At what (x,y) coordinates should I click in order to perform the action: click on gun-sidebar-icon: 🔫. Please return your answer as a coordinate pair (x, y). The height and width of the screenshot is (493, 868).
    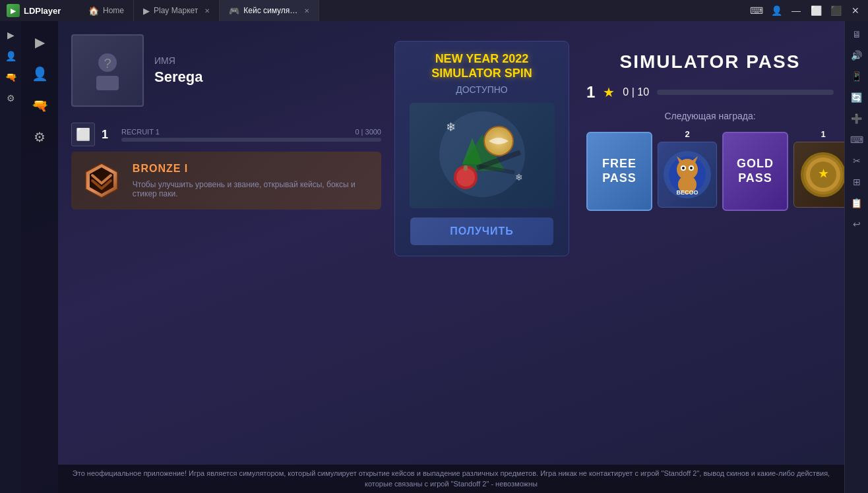
    Looking at the image, I should click on (11, 77).